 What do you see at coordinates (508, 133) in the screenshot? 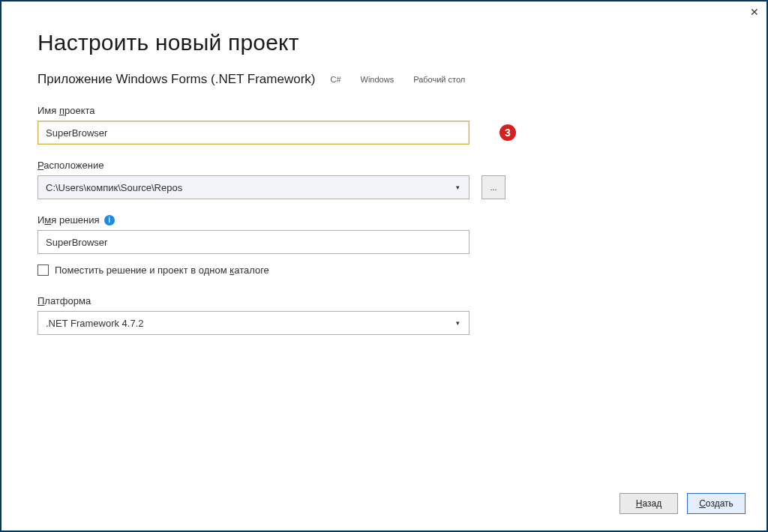
I see `annotation-badge: 3` at bounding box center [508, 133].